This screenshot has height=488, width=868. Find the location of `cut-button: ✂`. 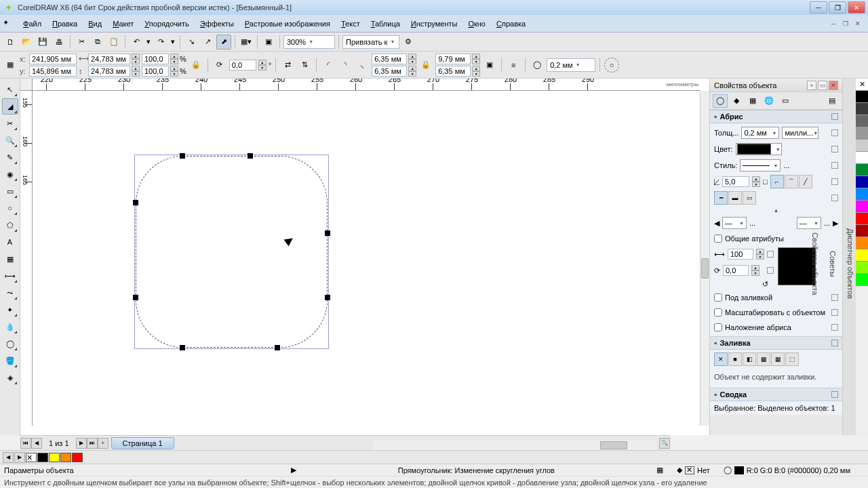

cut-button: ✂ is located at coordinates (81, 42).